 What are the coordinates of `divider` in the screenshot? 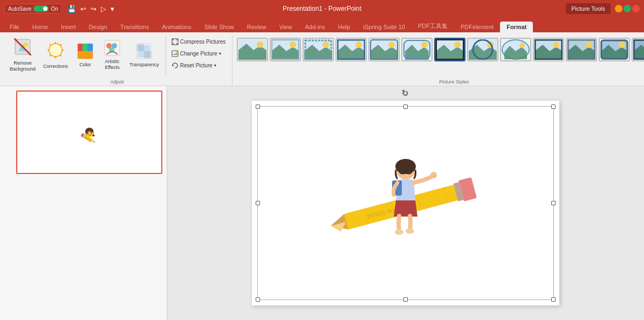 It's located at (166, 55).